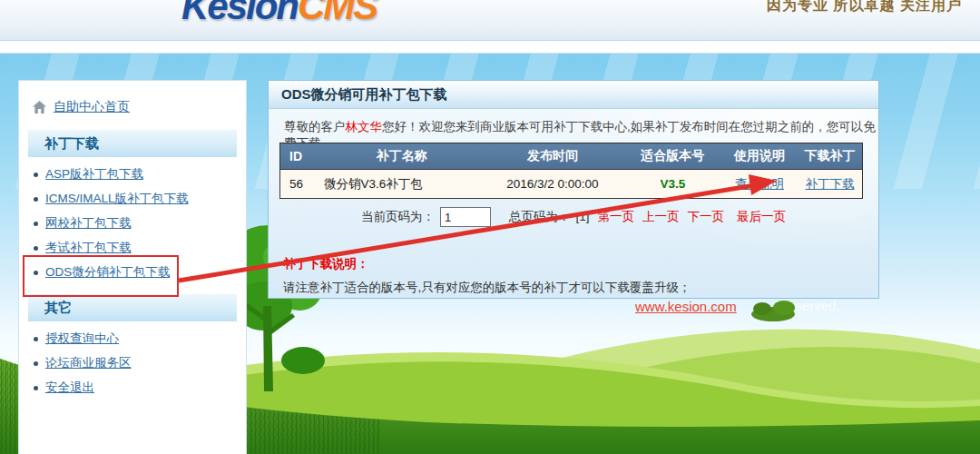 The height and width of the screenshot is (454, 980). I want to click on sidebar-link-license-query: 授权查询中心, so click(82, 339).